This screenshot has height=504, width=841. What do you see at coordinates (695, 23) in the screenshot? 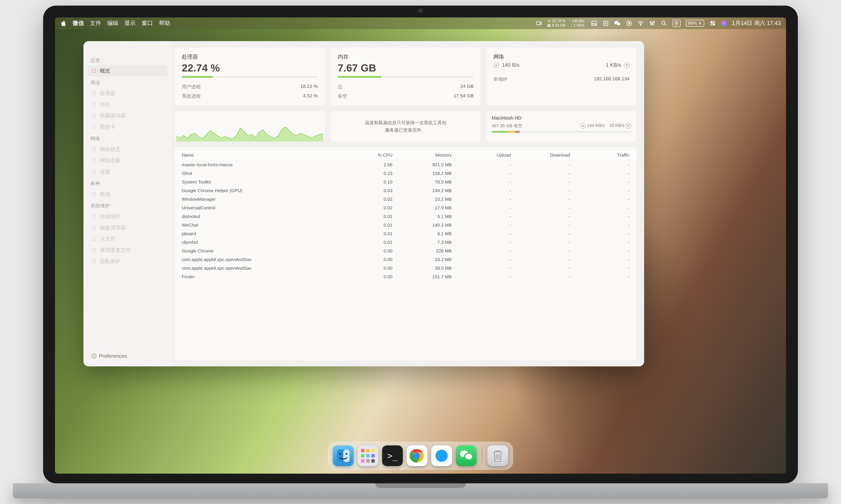
I see `battery-indicator: 96%` at bounding box center [695, 23].